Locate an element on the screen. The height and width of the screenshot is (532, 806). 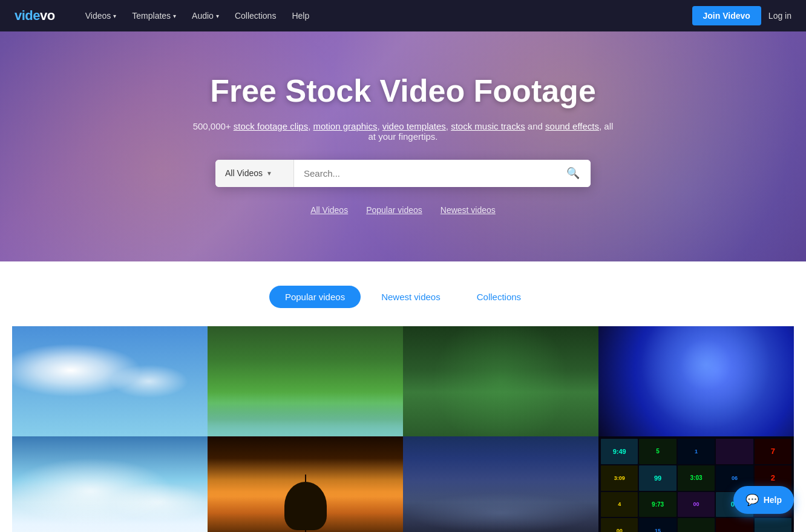
search-category-select: All Videos ▼ is located at coordinates (255, 173).